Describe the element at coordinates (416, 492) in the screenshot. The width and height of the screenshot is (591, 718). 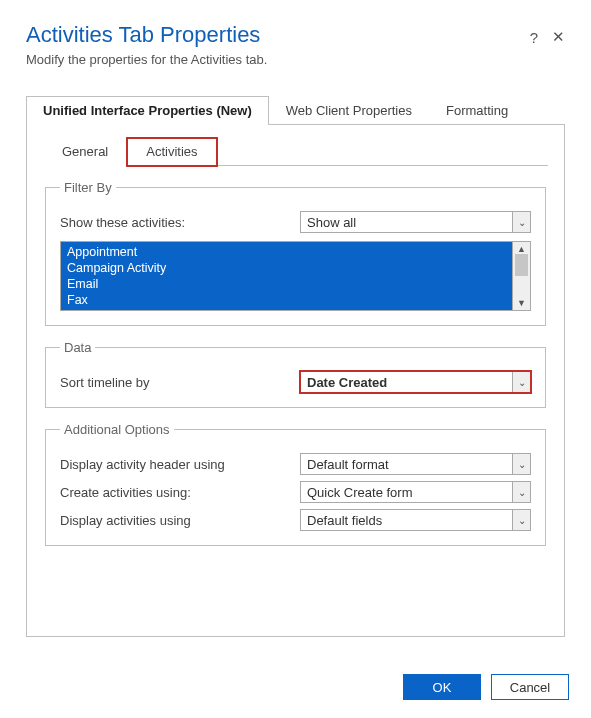
I see `select-create-activities: Quick Create form ⌄` at that location.